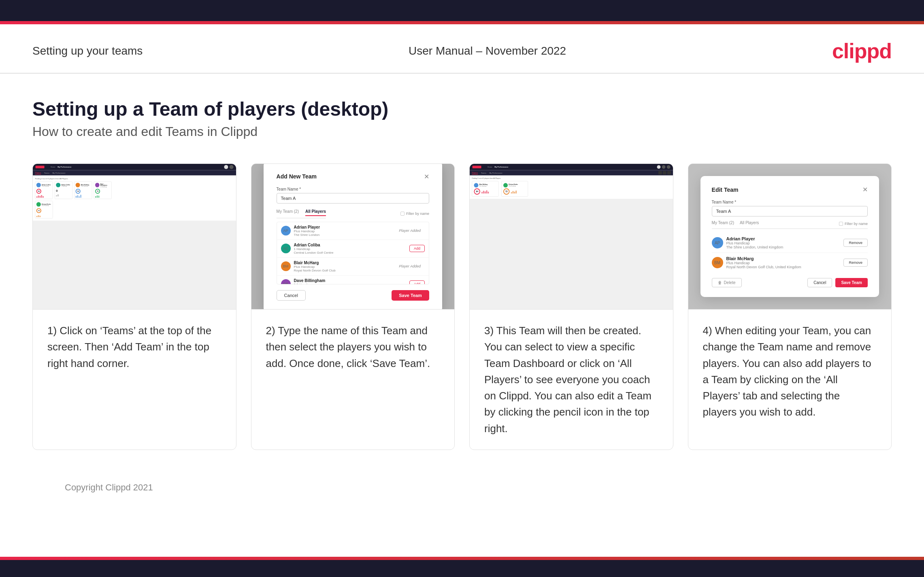 Image resolution: width=924 pixels, height=577 pixels. I want to click on header: Setting up your teams User Manual – Nove…, so click(462, 49).